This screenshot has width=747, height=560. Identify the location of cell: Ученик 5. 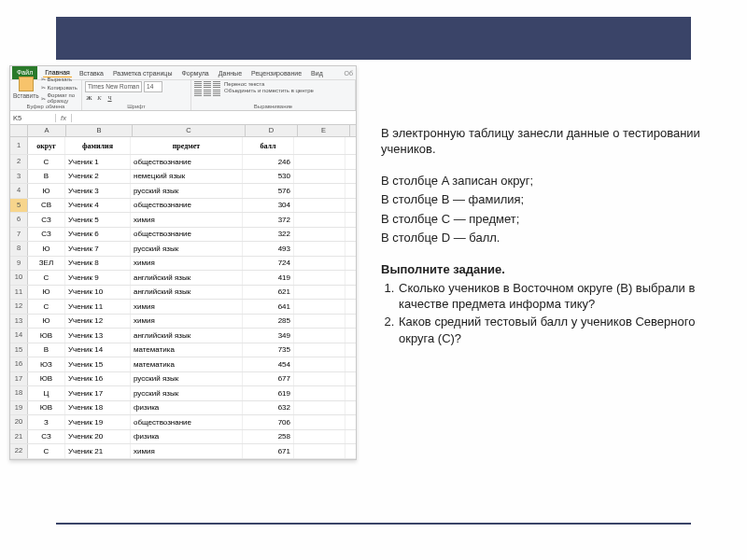
(98, 220).